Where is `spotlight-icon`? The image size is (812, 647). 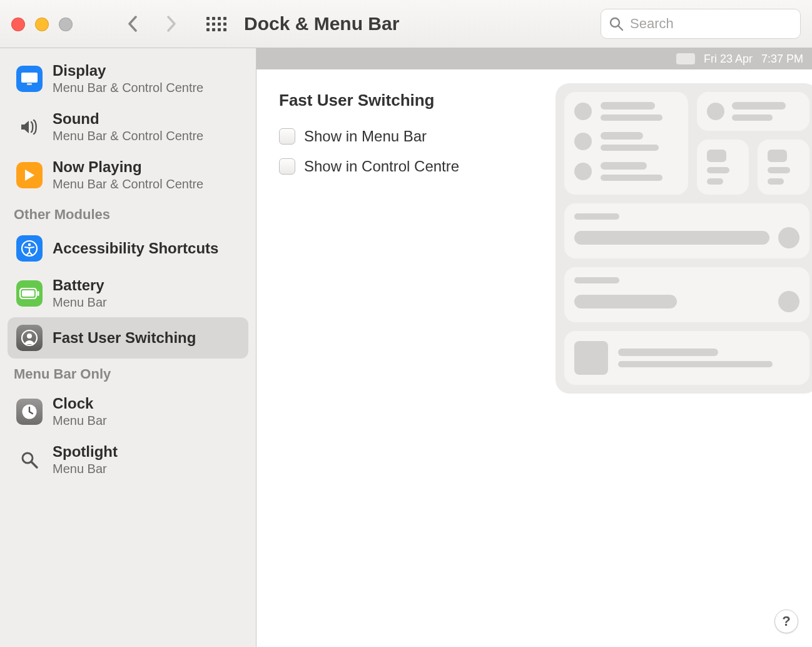 spotlight-icon is located at coordinates (29, 460).